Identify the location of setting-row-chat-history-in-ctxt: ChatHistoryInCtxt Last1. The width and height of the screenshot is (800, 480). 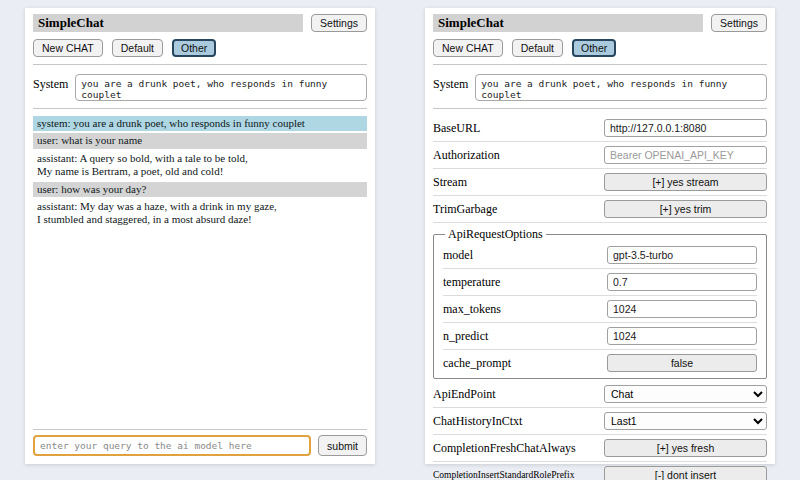
(600, 422).